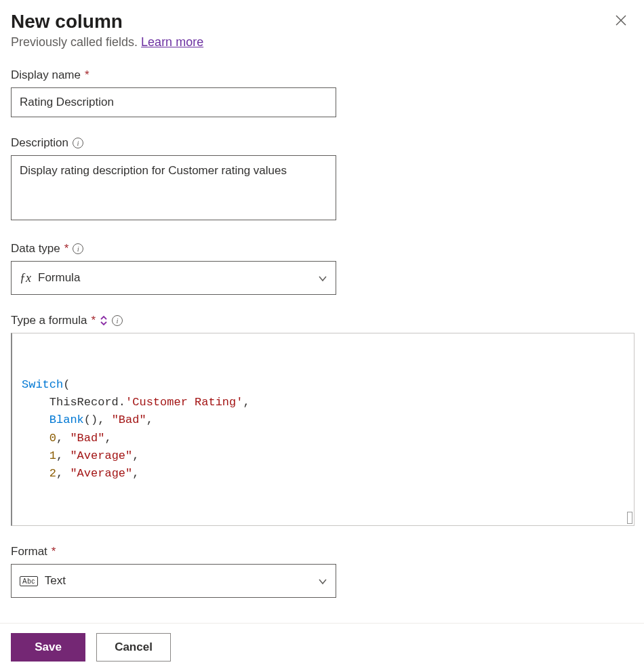  Describe the element at coordinates (107, 22) in the screenshot. I see `panel-title: New column` at that location.